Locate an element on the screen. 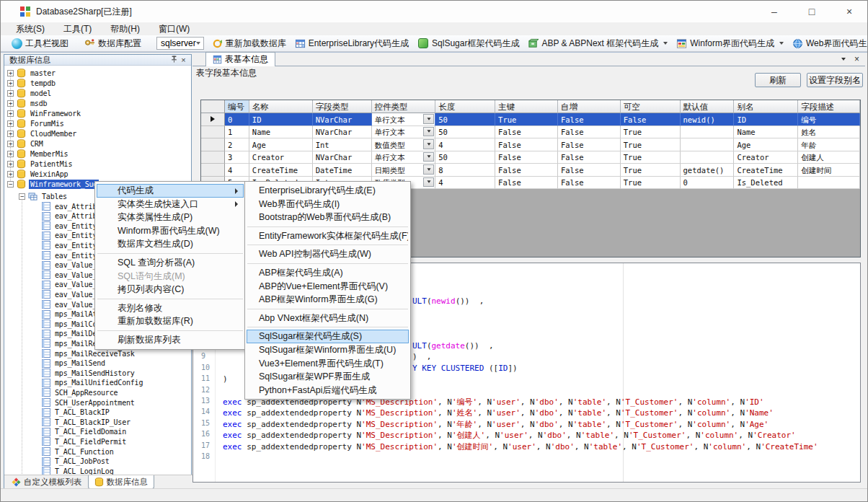 This screenshot has width=868, height=502. menu-item-2: 帮助(H) is located at coordinates (125, 29).